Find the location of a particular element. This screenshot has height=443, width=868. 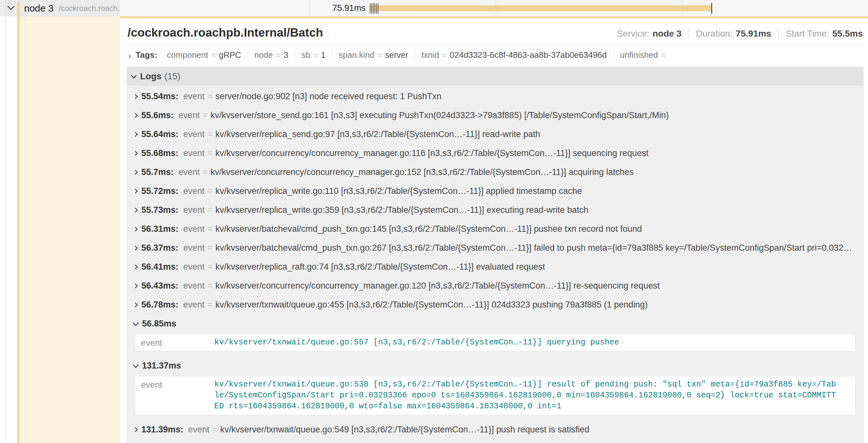

log-message: kv/kvserver/txnwait/queue.go:455 [n3,s3,… is located at coordinates (536, 305).